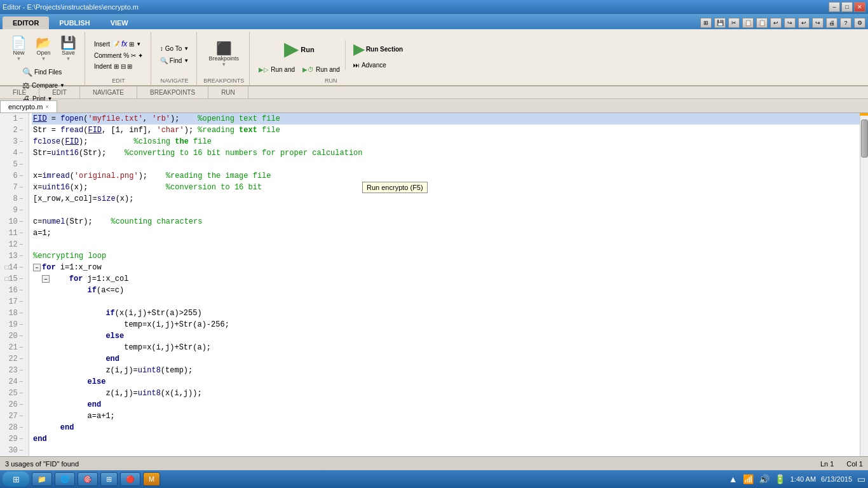  Describe the element at coordinates (733, 479) in the screenshot. I see `tray-chevron: ▲` at that location.